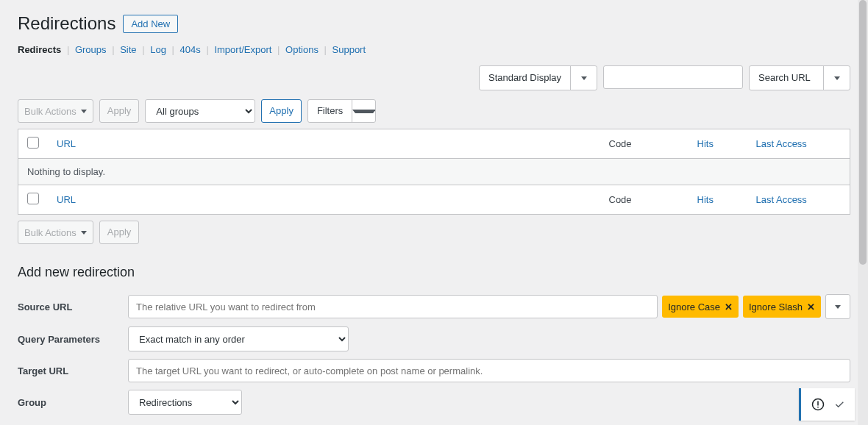 The width and height of the screenshot is (868, 425). I want to click on search-button-label: Search URL, so click(786, 78).